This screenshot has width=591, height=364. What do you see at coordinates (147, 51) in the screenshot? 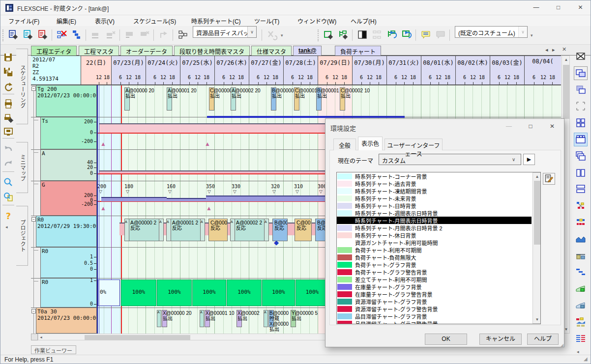
I see `tab-オーダーデータ: オーダーデータ` at bounding box center [147, 51].